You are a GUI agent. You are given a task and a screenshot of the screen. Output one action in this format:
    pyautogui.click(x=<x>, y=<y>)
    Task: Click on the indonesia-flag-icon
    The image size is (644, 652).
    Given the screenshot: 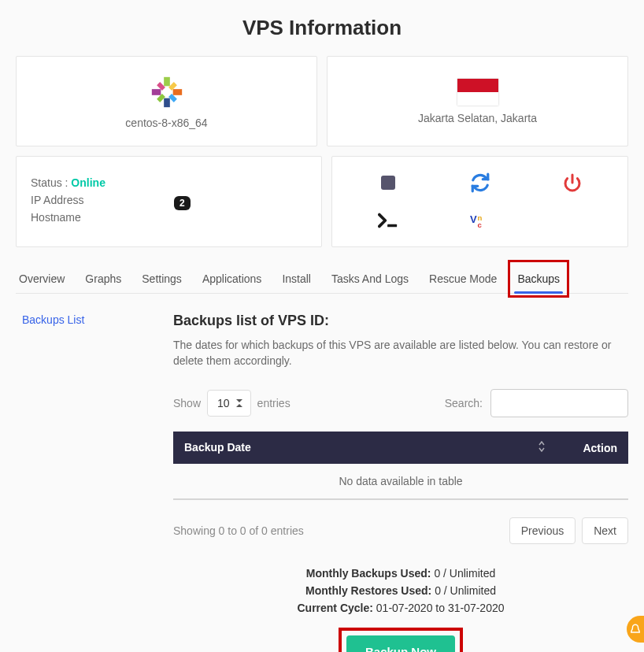 What is the action you would take?
    pyautogui.click(x=478, y=92)
    